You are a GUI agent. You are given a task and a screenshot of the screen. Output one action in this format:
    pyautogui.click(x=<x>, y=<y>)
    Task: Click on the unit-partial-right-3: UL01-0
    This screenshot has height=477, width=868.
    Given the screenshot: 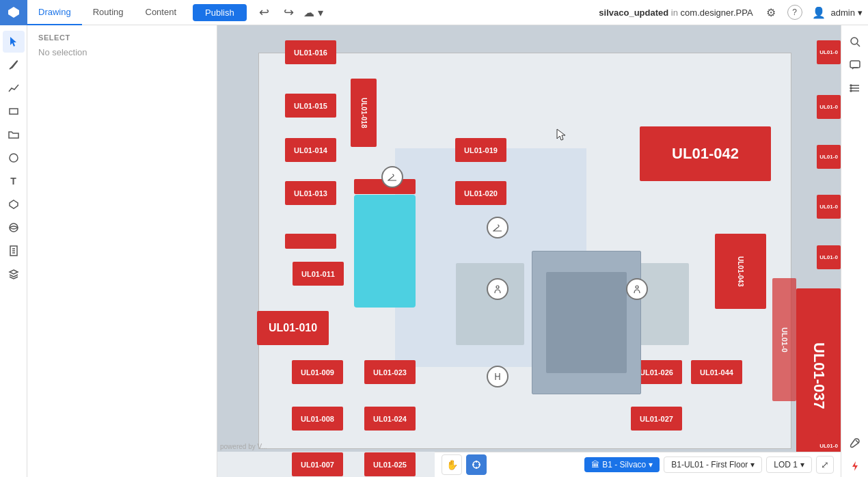 What is the action you would take?
    pyautogui.click(x=828, y=157)
    